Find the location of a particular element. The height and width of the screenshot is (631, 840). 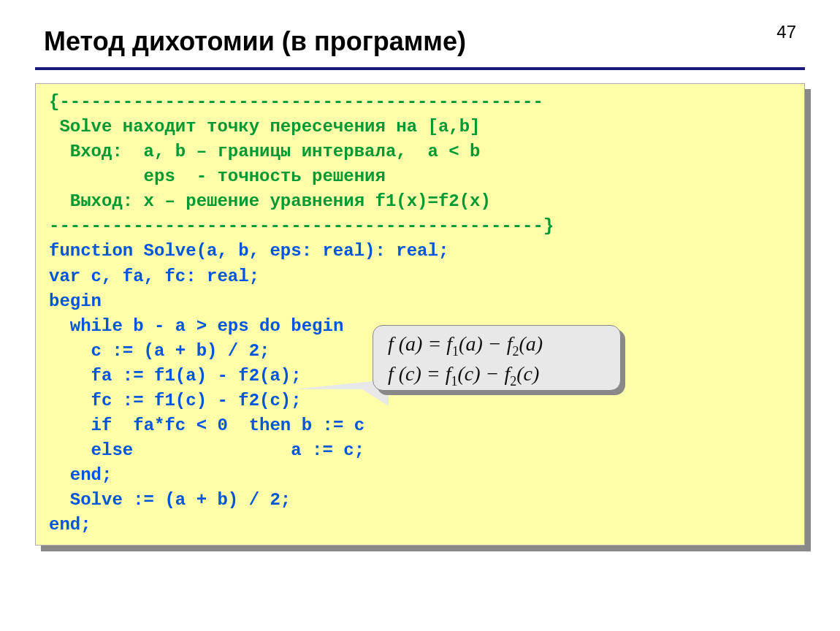

comment-line: ----------------------------------------… is located at coordinates (301, 226).